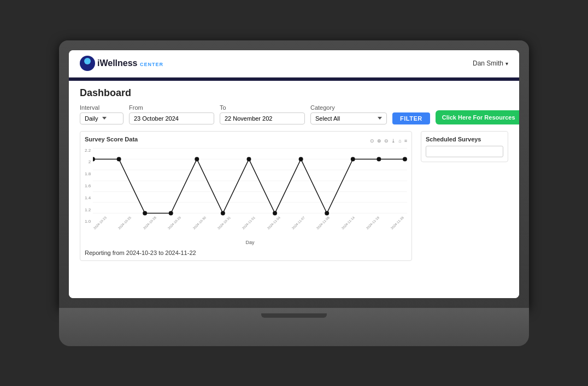 Image resolution: width=588 pixels, height=386 pixels. I want to click on category-chevron-icon, so click(380, 118).